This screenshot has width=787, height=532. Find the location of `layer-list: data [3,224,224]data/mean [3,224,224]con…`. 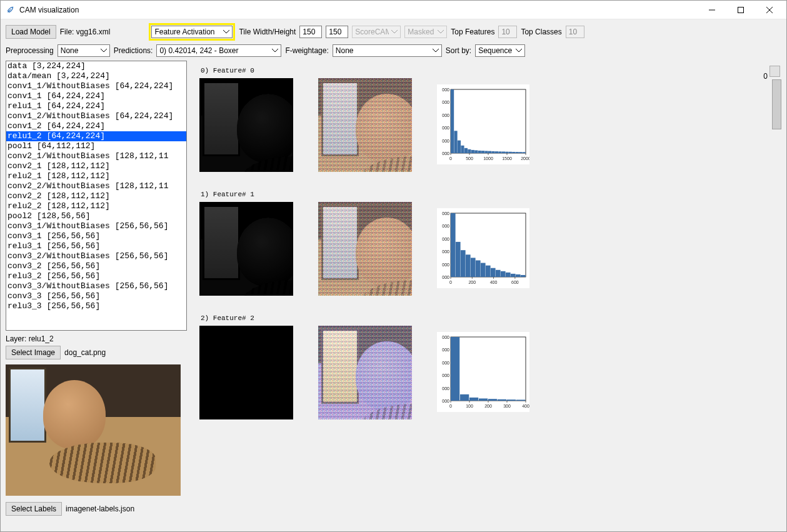

layer-list: data [3,224,224]data/mean [3,224,224]con… is located at coordinates (96, 196).